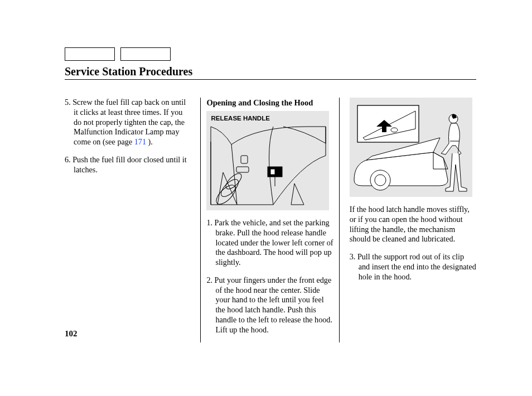 The image size is (532, 396). What do you see at coordinates (71, 334) in the screenshot?
I see `page-number: 102` at bounding box center [71, 334].